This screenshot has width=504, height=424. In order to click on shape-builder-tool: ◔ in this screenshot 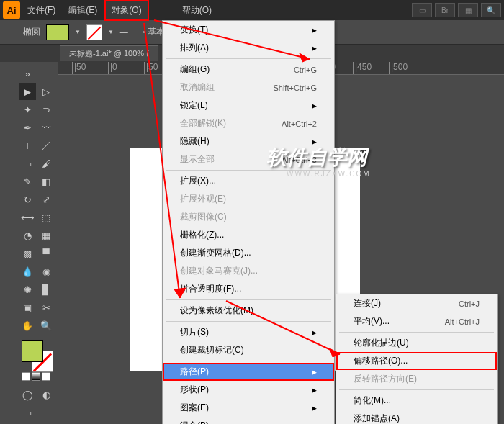, I will do `click(27, 235)`.